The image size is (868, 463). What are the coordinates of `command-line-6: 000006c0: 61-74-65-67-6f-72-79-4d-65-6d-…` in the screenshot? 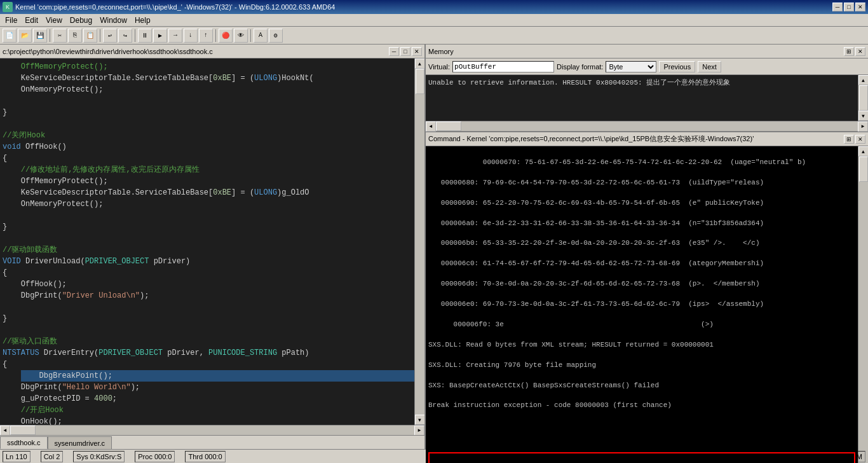 It's located at (596, 263).